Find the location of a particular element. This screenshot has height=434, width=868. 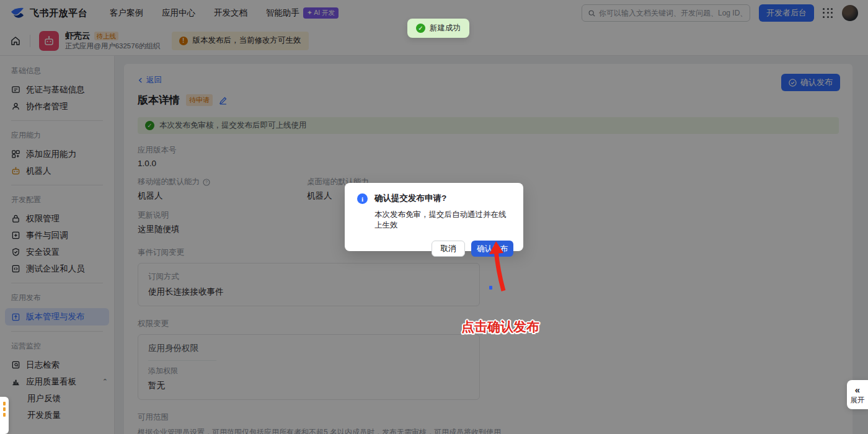

annotation-text: 点击确认发布 is located at coordinates (500, 327).